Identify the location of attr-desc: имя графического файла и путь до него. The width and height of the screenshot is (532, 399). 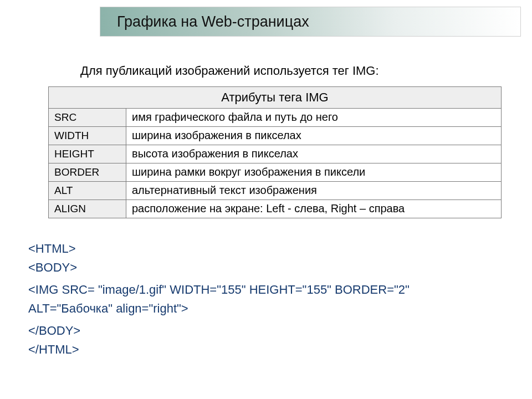
(314, 117).